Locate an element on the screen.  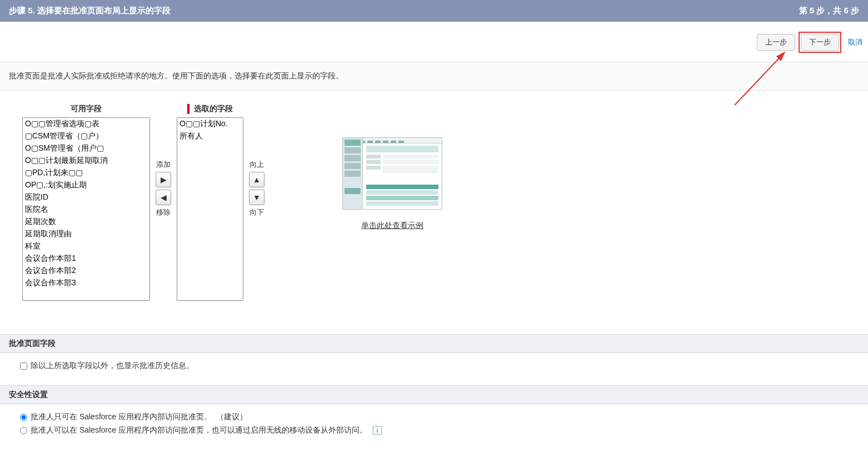
prev-button: 上一步 is located at coordinates (776, 42).